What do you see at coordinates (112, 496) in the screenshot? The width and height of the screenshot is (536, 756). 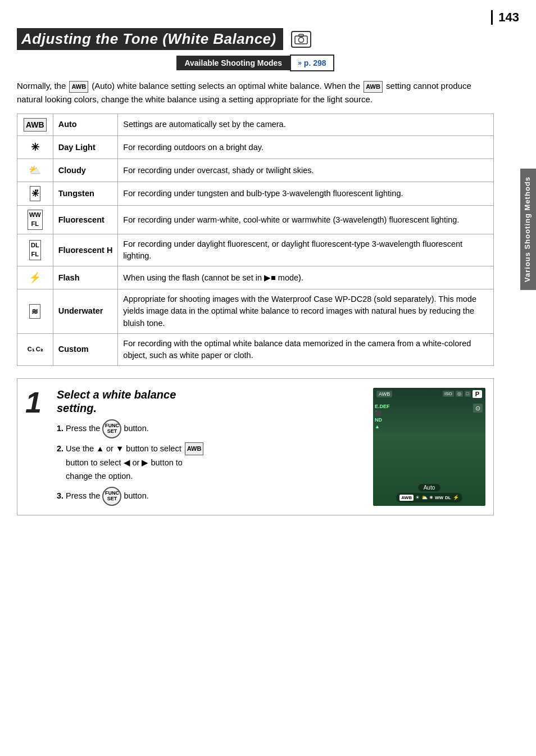 I see `func-set-button-2: FUNCSET` at bounding box center [112, 496].